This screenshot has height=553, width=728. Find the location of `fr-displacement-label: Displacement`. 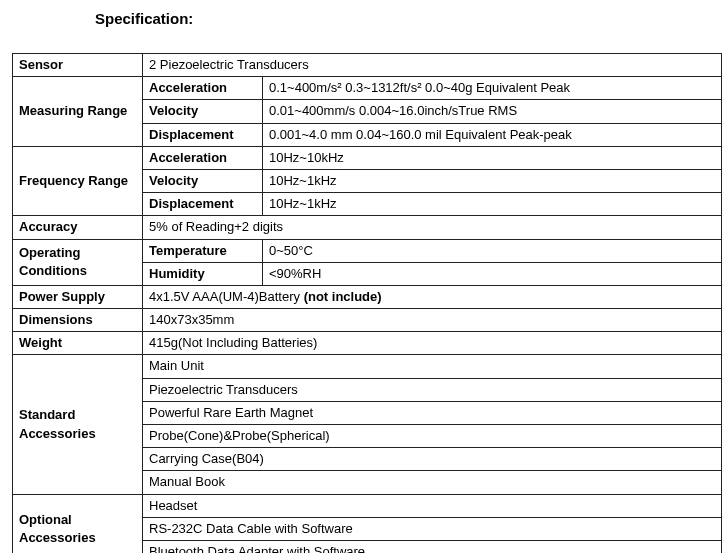

fr-displacement-label: Displacement is located at coordinates (203, 204).